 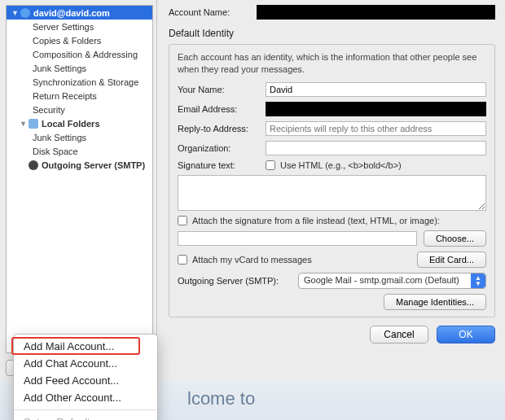 I want to click on menu-add-feed-account: Add Feed Account..., so click(x=86, y=381).